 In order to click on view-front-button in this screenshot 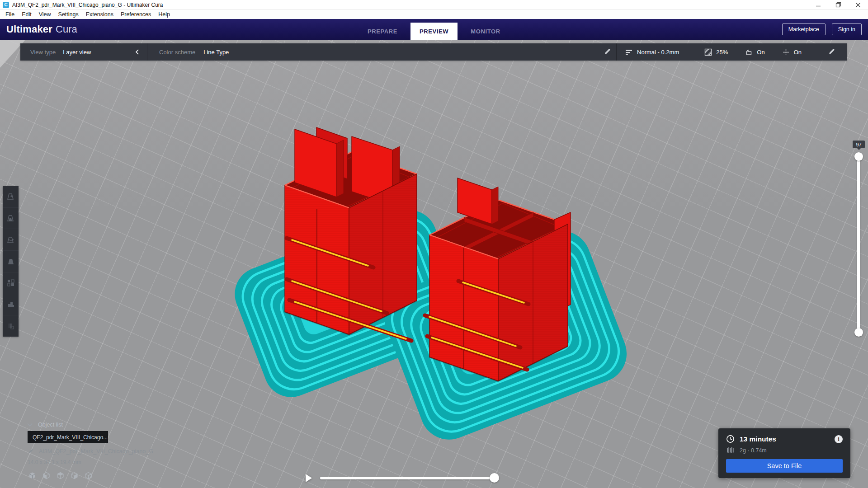, I will do `click(46, 475)`.